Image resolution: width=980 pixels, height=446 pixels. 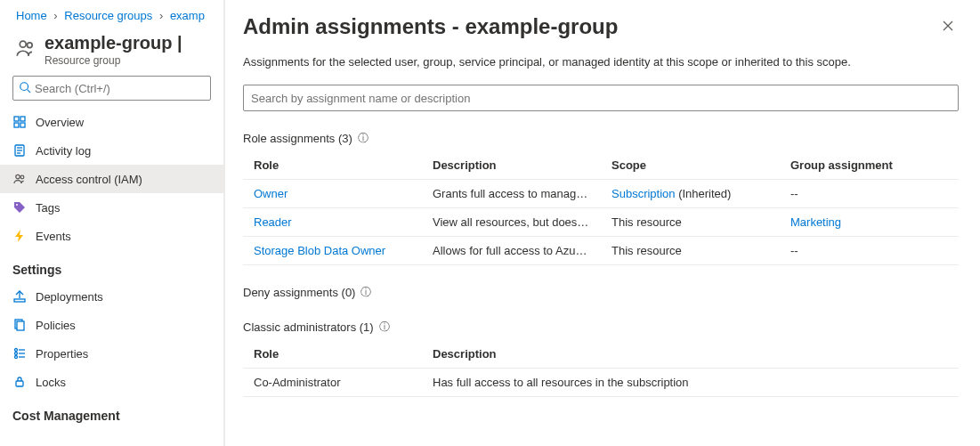 I want to click on resource-header: example-group | Resource group, so click(x=112, y=53).